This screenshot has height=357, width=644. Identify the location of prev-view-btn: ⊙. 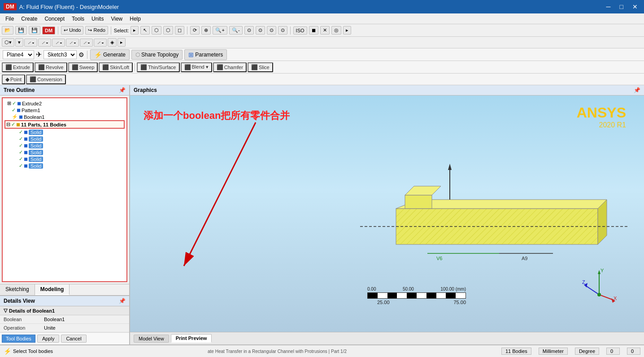
(272, 30).